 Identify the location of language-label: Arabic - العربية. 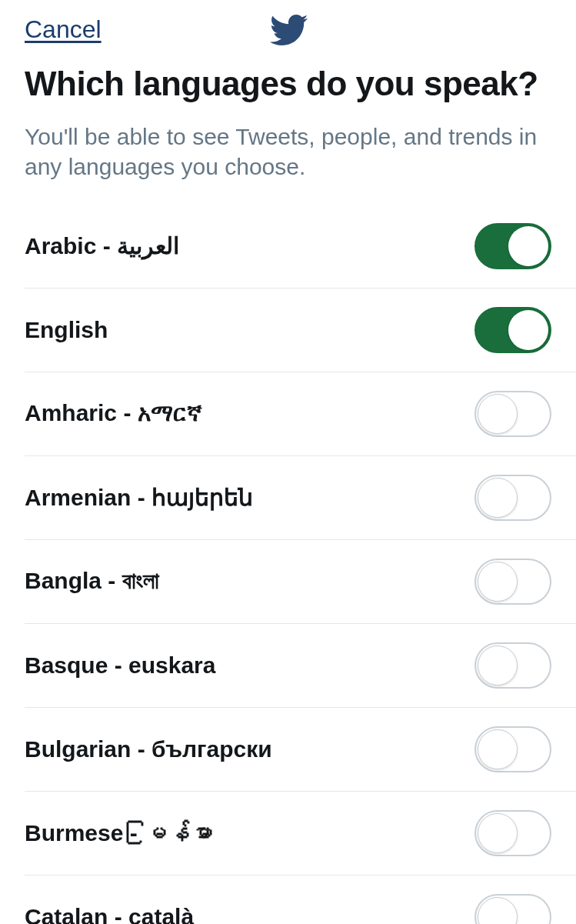
(102, 246).